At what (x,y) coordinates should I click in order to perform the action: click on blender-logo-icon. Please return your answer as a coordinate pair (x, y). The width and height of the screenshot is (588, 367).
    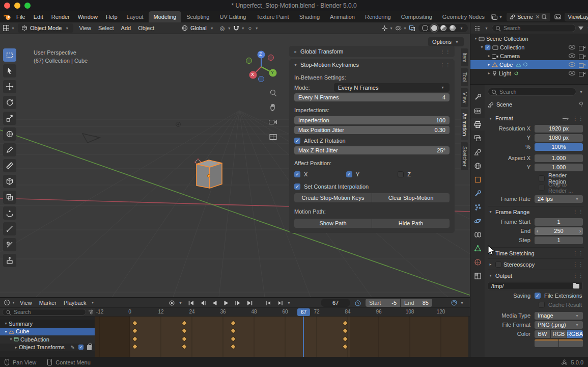
    Looking at the image, I should click on (7, 17).